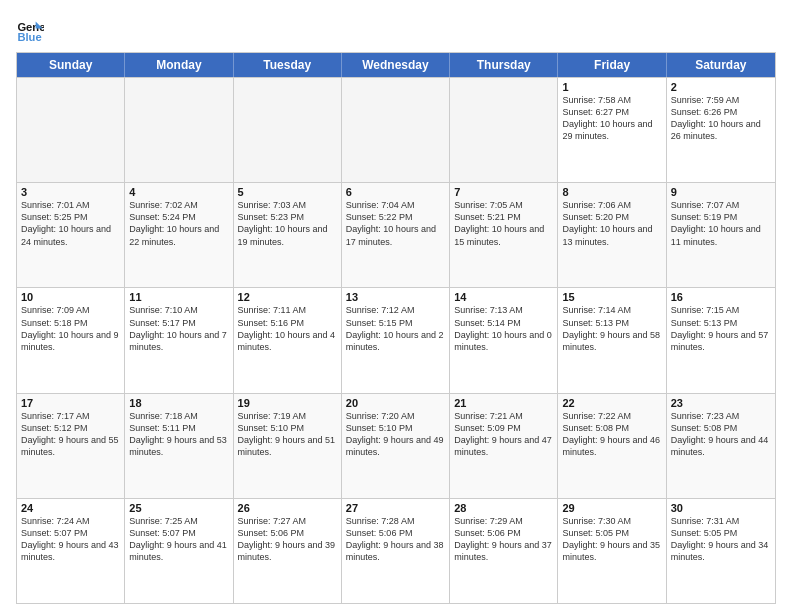  Describe the element at coordinates (288, 508) in the screenshot. I see `day-number: 26` at that location.